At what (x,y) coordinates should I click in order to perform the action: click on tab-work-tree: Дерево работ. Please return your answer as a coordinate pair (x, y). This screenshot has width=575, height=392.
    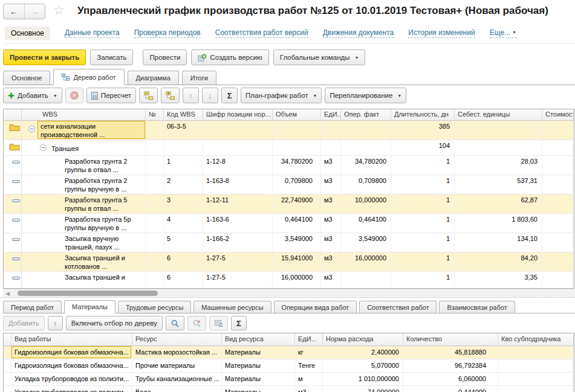
    Looking at the image, I should click on (88, 77).